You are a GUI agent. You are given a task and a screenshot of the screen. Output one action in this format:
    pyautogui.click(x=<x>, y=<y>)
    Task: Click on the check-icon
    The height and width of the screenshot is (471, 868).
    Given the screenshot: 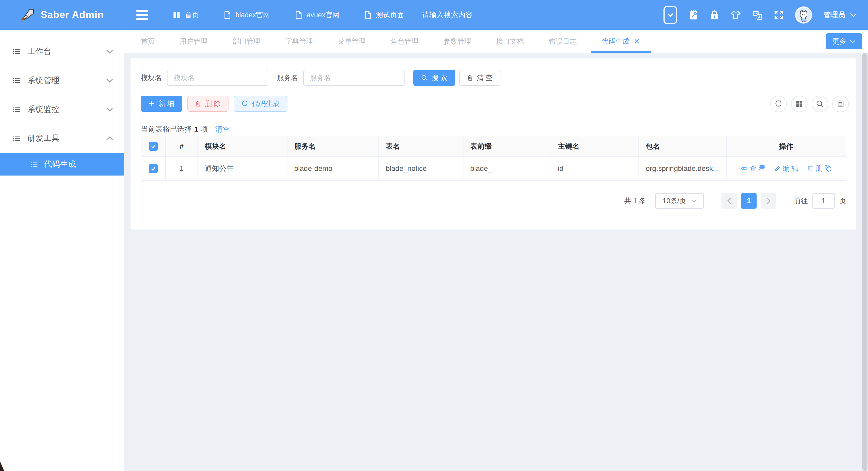 What is the action you would take?
    pyautogui.click(x=153, y=168)
    